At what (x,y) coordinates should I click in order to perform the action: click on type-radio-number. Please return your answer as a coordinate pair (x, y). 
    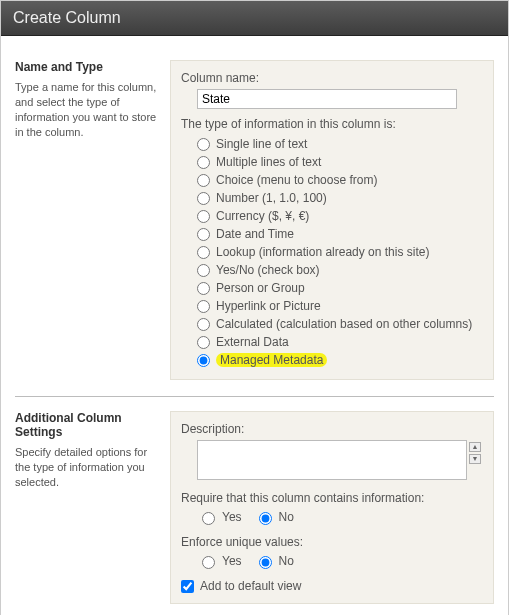
    Looking at the image, I should click on (204, 198).